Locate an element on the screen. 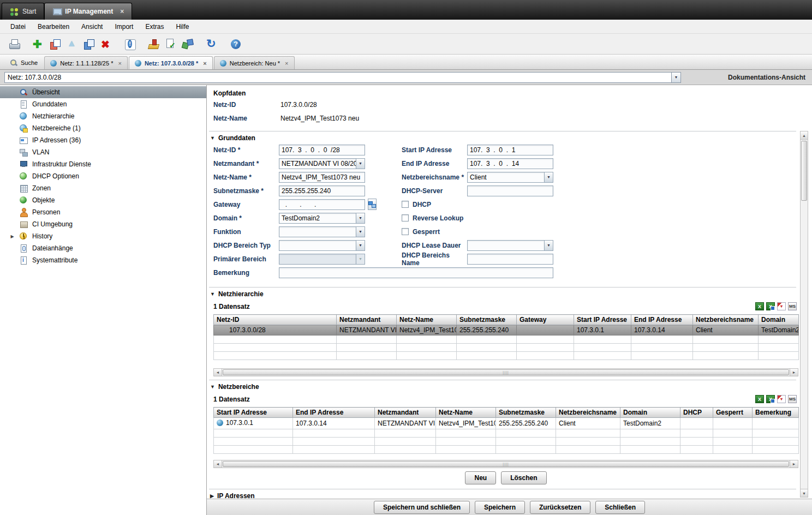 This screenshot has width=812, height=515. tab-netz-1-1-1-128: Netz: 1.1.1.128/25 * × is located at coordinates (86, 63).